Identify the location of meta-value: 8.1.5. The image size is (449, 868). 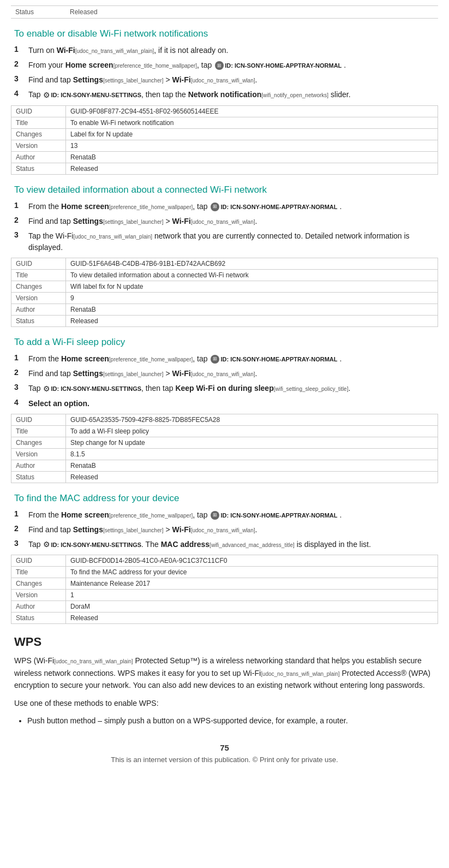
(252, 454).